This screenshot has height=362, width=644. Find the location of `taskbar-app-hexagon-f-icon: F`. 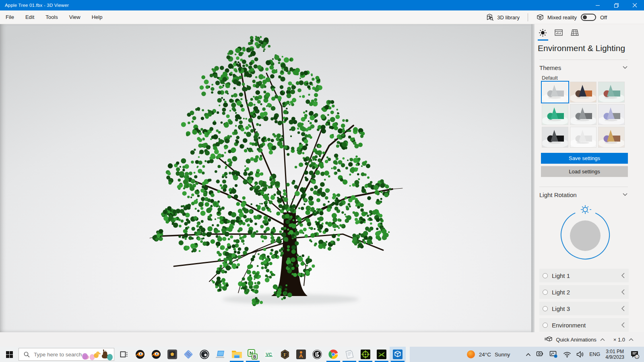

taskbar-app-hexagon-f-icon: F is located at coordinates (285, 354).